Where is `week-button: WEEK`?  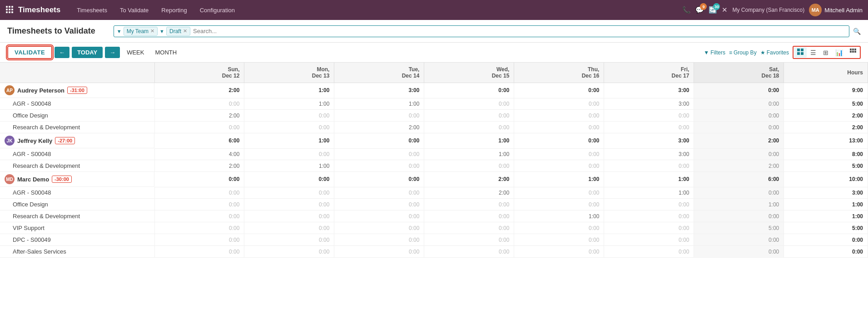
week-button: WEEK is located at coordinates (135, 53).